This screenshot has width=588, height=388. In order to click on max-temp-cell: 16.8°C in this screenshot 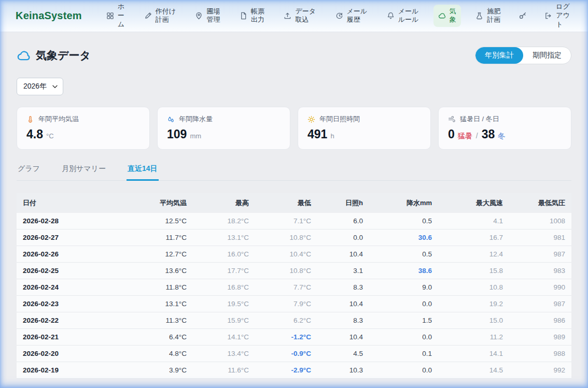, I will do `click(224, 288)`.